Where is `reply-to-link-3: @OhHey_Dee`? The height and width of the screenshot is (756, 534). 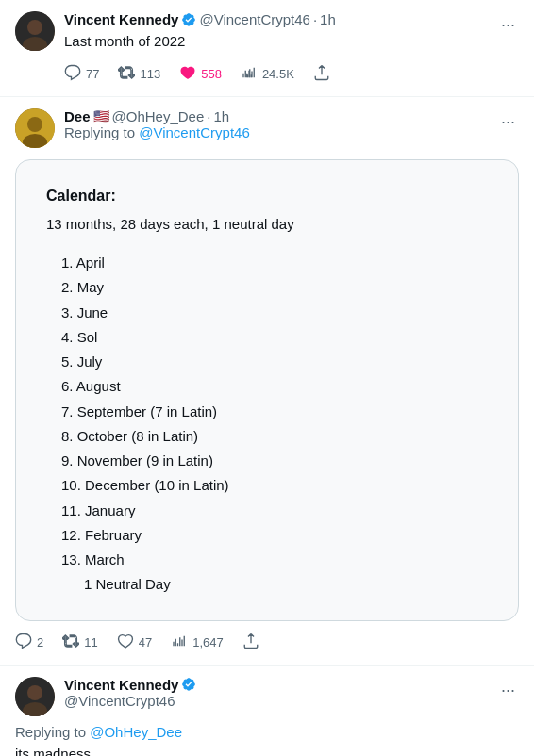 reply-to-link-3: @OhHey_Dee is located at coordinates (136, 731).